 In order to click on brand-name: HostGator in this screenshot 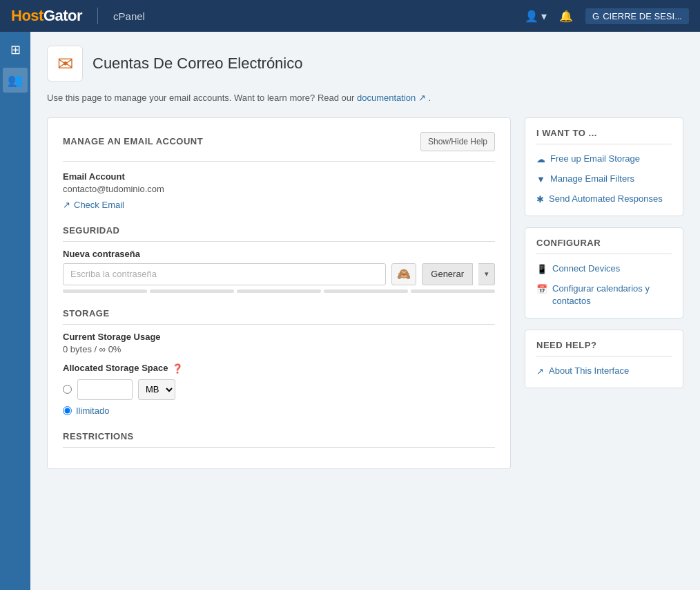, I will do `click(47, 16)`.